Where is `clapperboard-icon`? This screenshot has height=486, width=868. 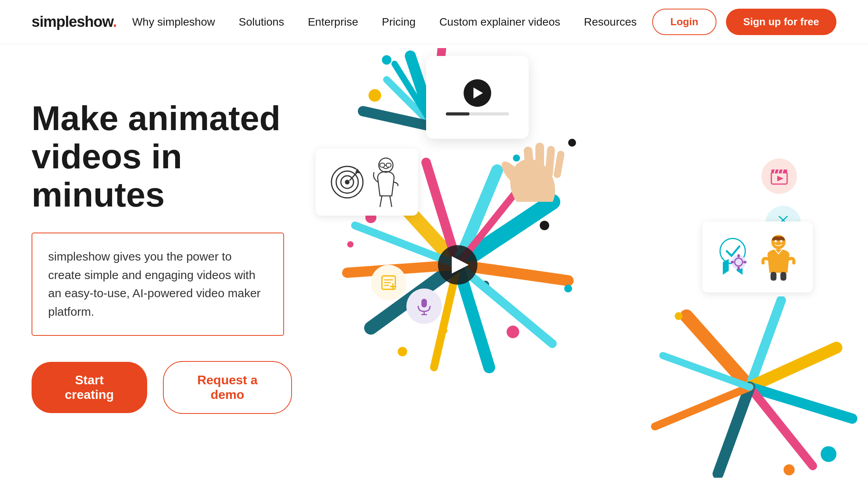
clapperboard-icon is located at coordinates (779, 176).